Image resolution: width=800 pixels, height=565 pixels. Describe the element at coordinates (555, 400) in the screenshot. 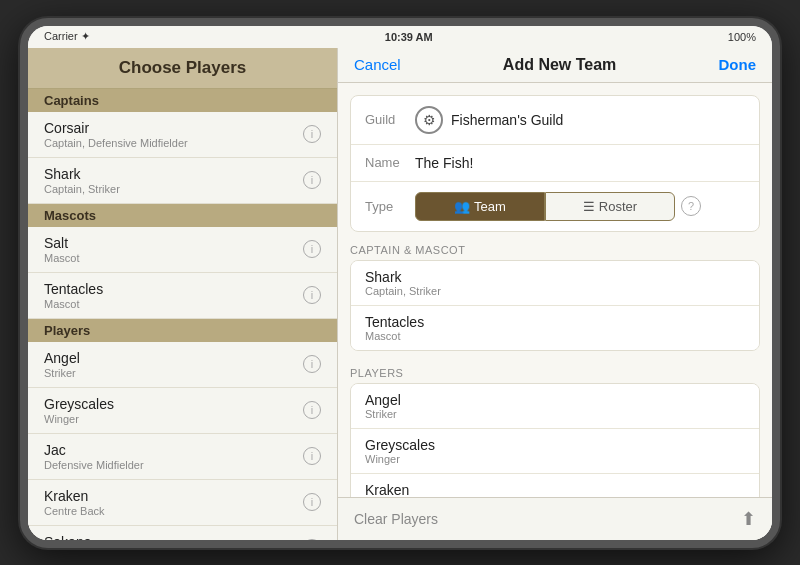

I see `player-name: Angel` at that location.